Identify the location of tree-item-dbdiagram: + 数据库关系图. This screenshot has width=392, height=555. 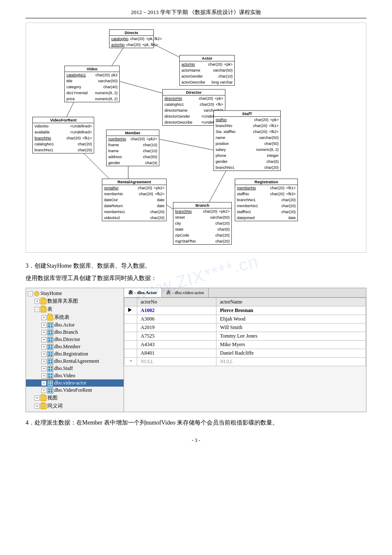
(75, 301).